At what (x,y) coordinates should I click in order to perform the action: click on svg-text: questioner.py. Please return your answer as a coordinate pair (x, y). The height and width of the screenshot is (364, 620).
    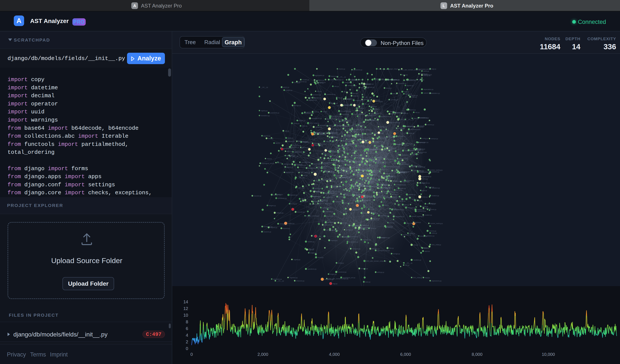
    Looking at the image, I should click on (282, 198).